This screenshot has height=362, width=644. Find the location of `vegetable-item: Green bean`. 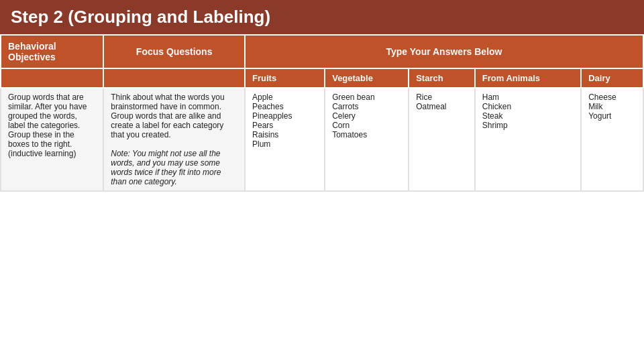

vegetable-item: Green bean is located at coordinates (366, 97).